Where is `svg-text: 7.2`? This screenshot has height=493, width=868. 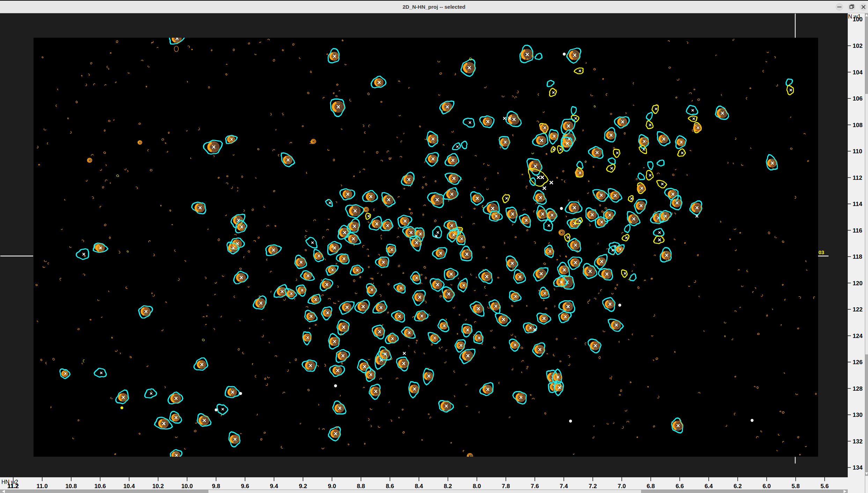 svg-text: 7.2 is located at coordinates (593, 486).